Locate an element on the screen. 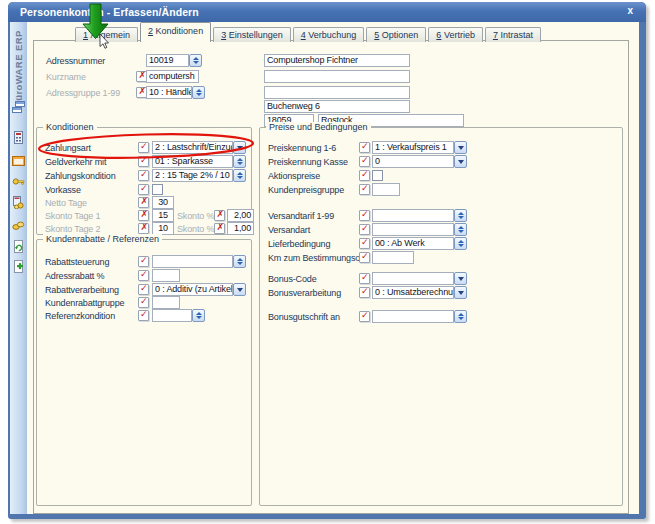  bonus-code-field is located at coordinates (413, 278).